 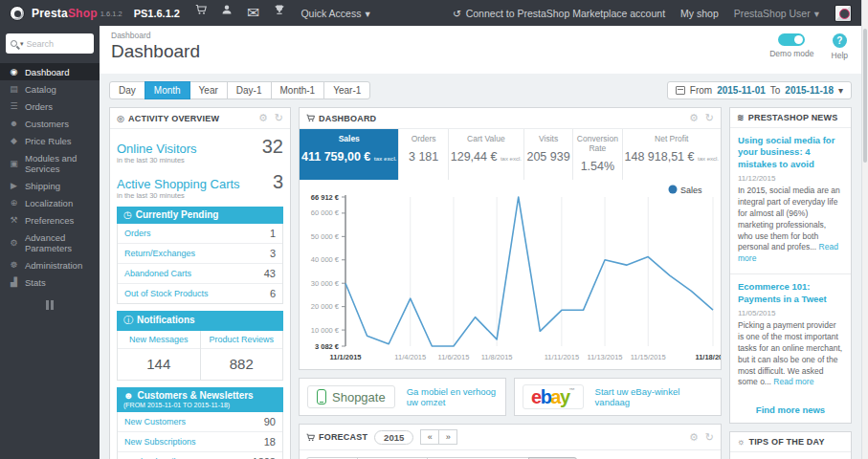 What do you see at coordinates (760, 90) in the screenshot?
I see `date-range-button: From 2015-11-01 To 2015-11-18 ▾` at bounding box center [760, 90].